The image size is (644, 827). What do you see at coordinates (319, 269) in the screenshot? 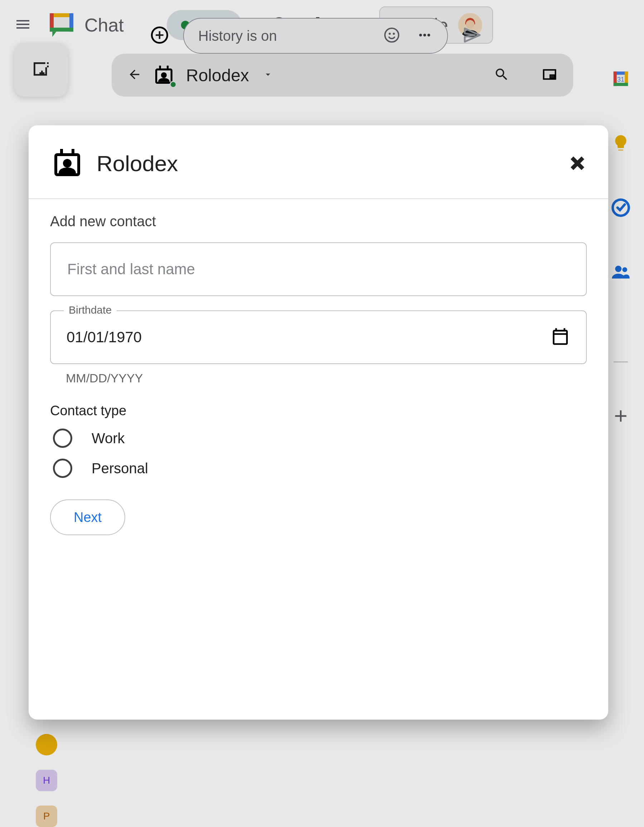
I see `name-field-wrapper` at bounding box center [319, 269].